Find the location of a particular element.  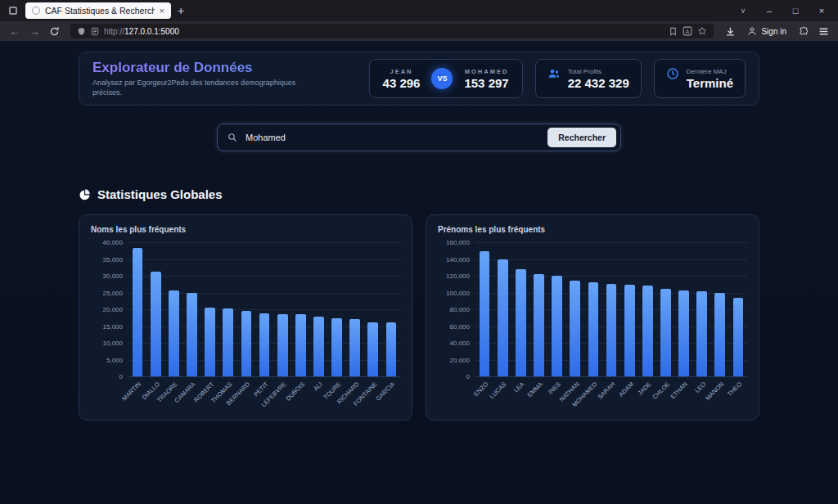

bar-lefebvre is located at coordinates (283, 345).